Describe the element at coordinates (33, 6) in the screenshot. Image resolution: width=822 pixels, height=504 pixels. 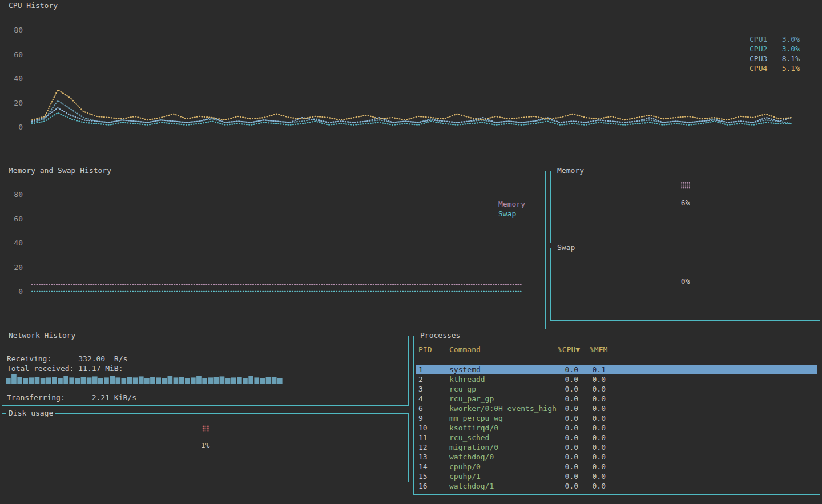
I see `panel-title-cpu: CPU History` at that location.